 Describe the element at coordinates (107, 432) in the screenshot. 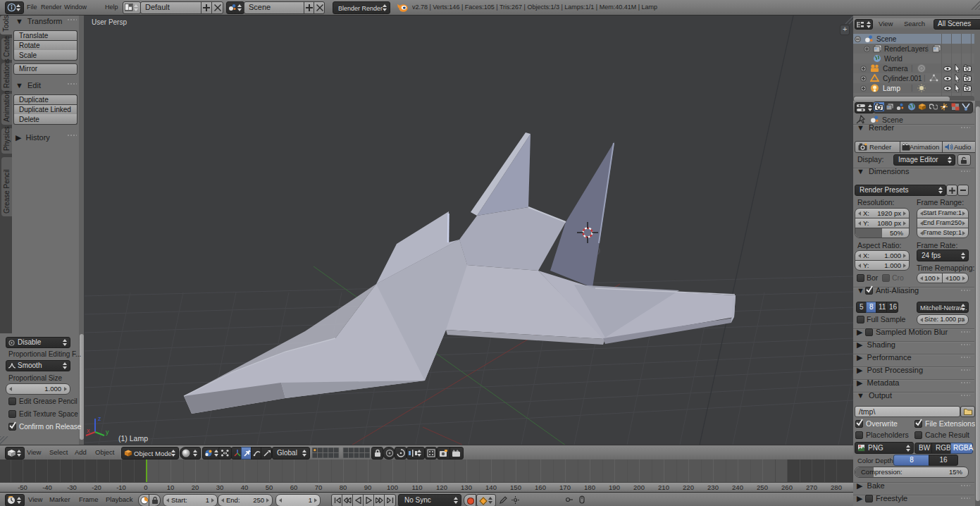

I see `svg-text: y` at that location.